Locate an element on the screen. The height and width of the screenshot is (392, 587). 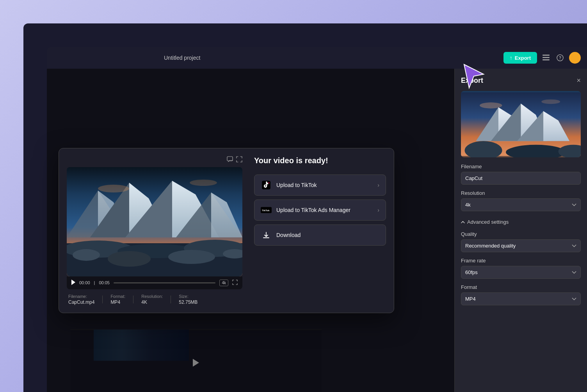
tiktok-ads-icon: TikTok is located at coordinates (266, 210).